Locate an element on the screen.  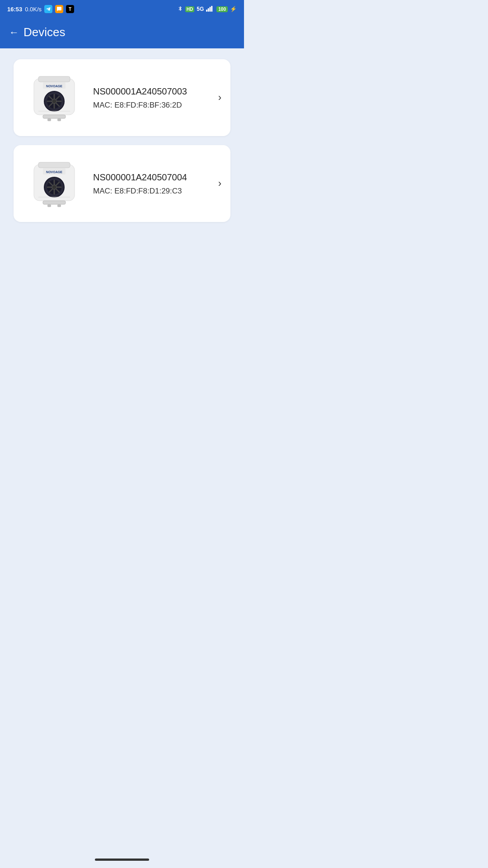
app-icon-telegram is located at coordinates (48, 9).